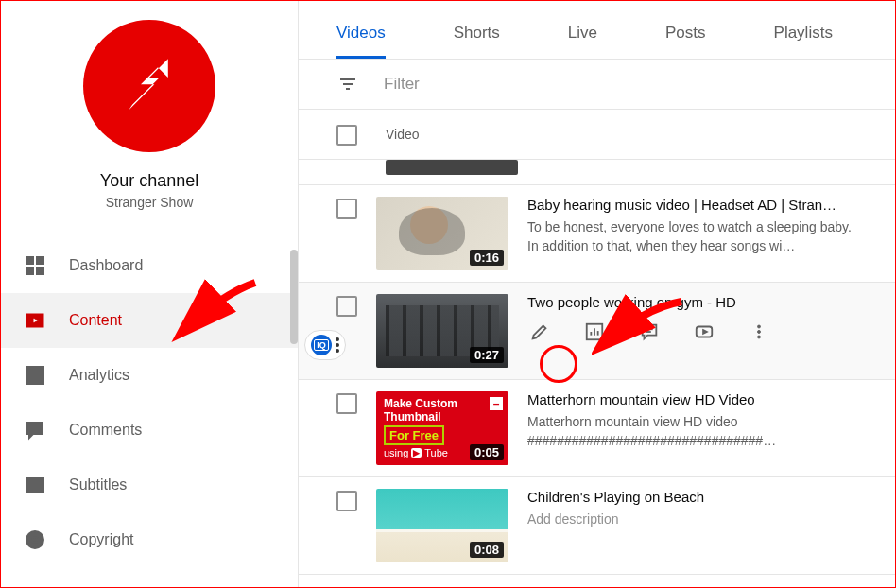 The image size is (896, 588). I want to click on video-duration: 0:05, so click(487, 452).